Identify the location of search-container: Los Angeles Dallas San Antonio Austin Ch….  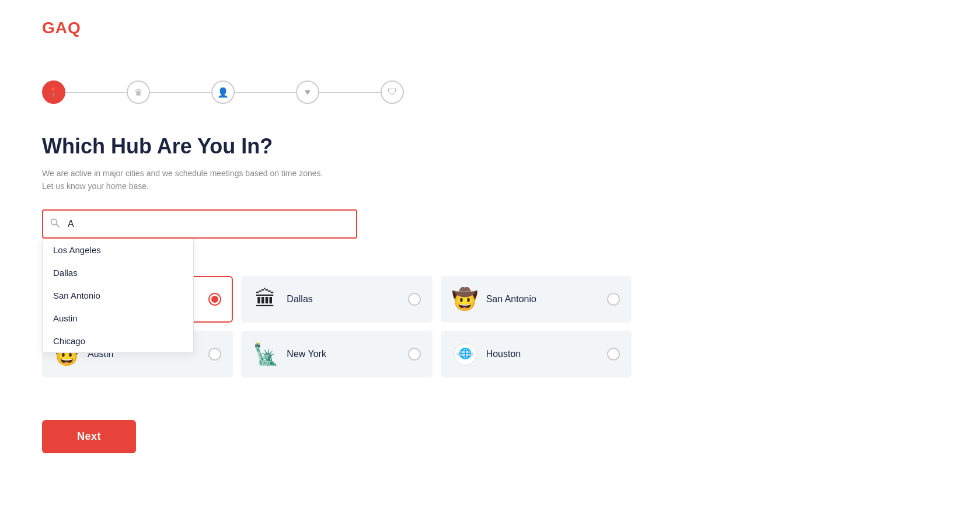
(200, 224).